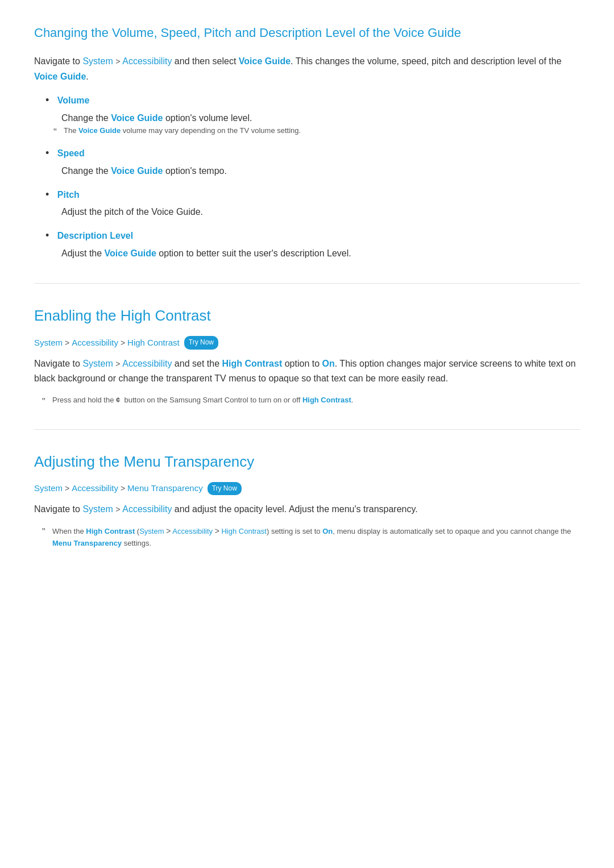  Describe the element at coordinates (307, 490) in the screenshot. I see `menu-transparency-section: Adjusting the Menu Transparency System >…` at that location.